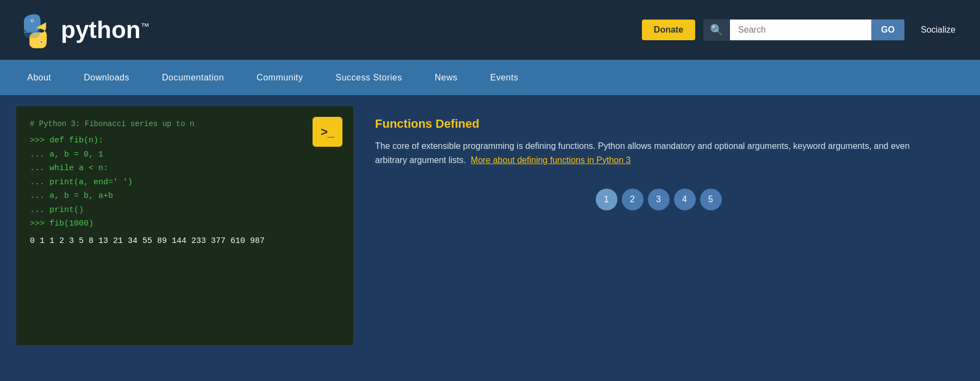 The width and height of the screenshot is (980, 381). Describe the element at coordinates (35, 30) in the screenshot. I see `python-logo-icon` at that location.